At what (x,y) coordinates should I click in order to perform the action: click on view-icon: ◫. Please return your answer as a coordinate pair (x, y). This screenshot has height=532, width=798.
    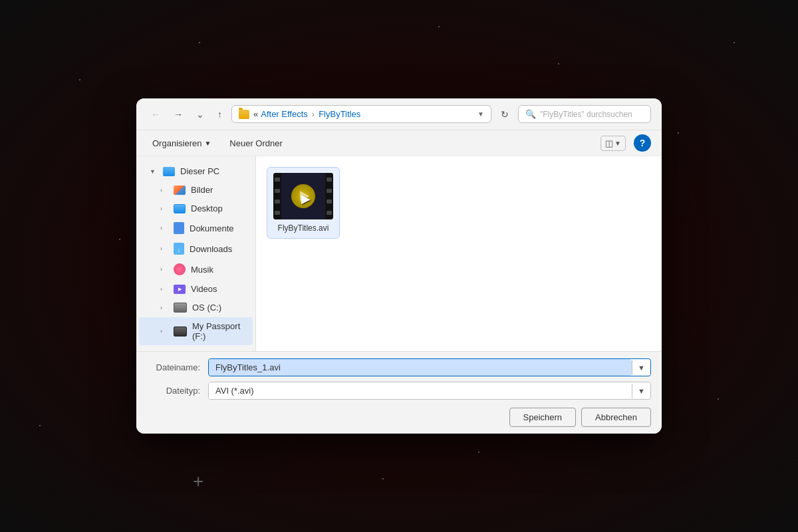
    Looking at the image, I should click on (609, 144).